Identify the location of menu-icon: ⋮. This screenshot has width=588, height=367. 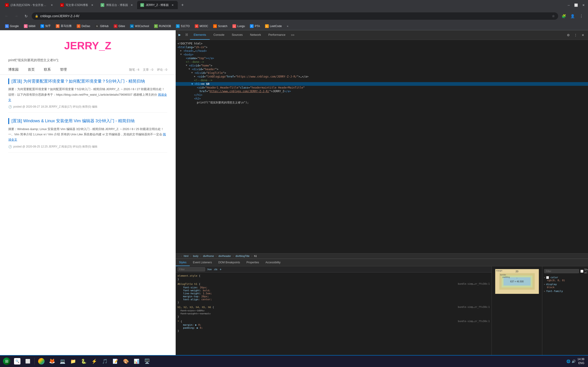
(581, 16).